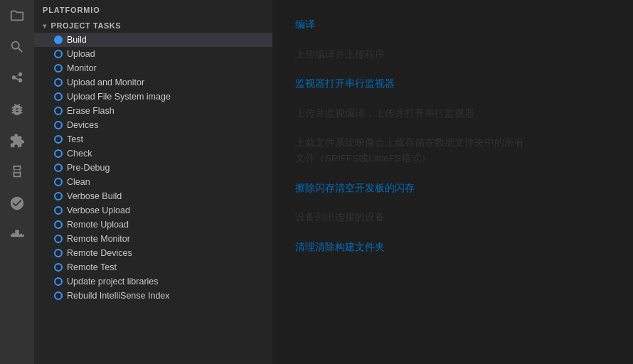 The height and width of the screenshot is (364, 633). I want to click on task-item: Upload and Monitor, so click(154, 82).